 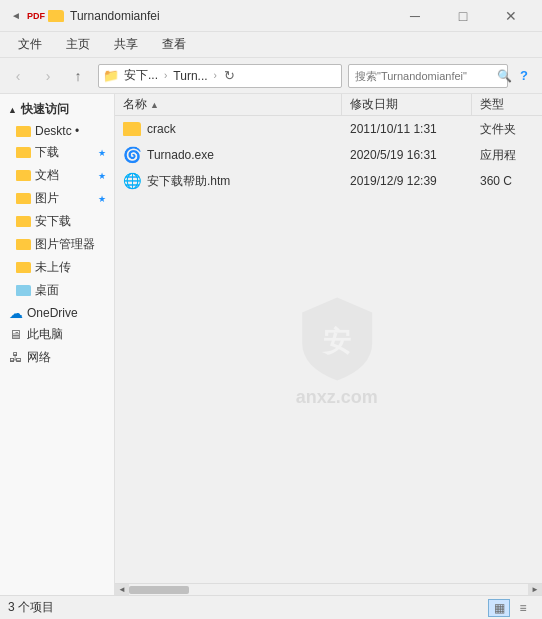 I want to click on menu-file: 文件, so click(x=30, y=44).